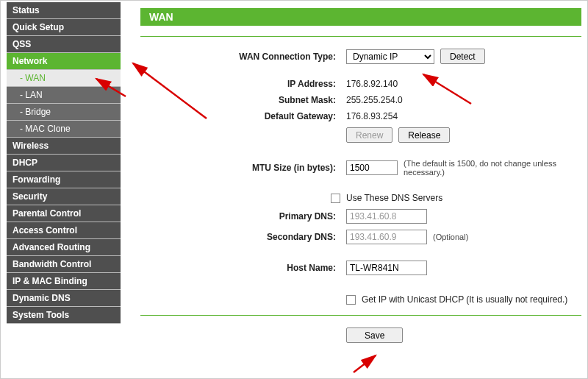  I want to click on sidebar-item: - WAN, so click(63, 78).